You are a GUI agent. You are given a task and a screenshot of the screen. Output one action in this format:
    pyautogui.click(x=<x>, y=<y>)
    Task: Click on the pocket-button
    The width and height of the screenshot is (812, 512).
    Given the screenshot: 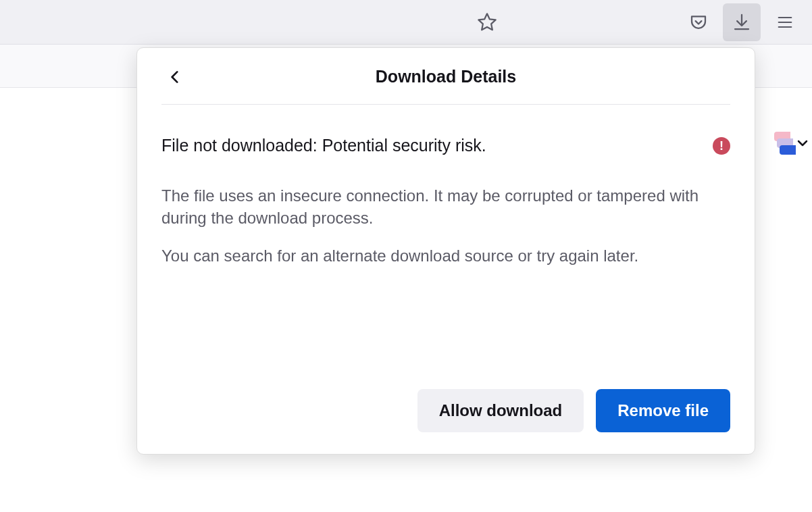 What is the action you would take?
    pyautogui.click(x=699, y=22)
    